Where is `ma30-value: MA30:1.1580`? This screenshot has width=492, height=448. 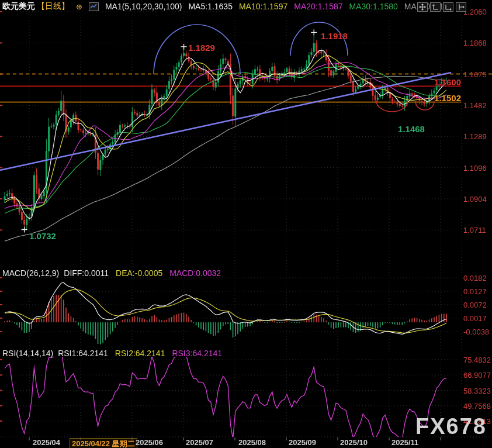
ma30-value: MA30:1.1580 is located at coordinates (374, 6).